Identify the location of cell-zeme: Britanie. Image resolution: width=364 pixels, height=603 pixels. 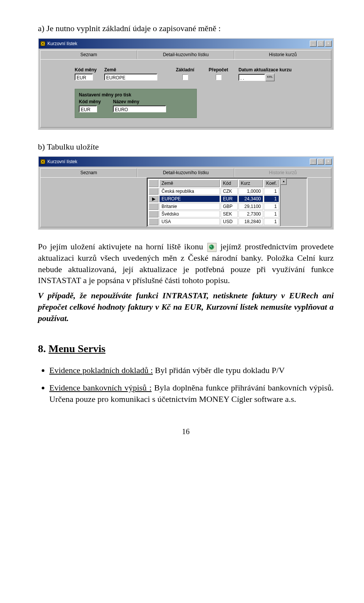
(190, 206).